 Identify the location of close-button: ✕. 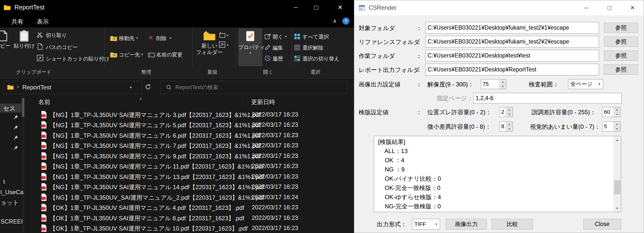
(340, 8).